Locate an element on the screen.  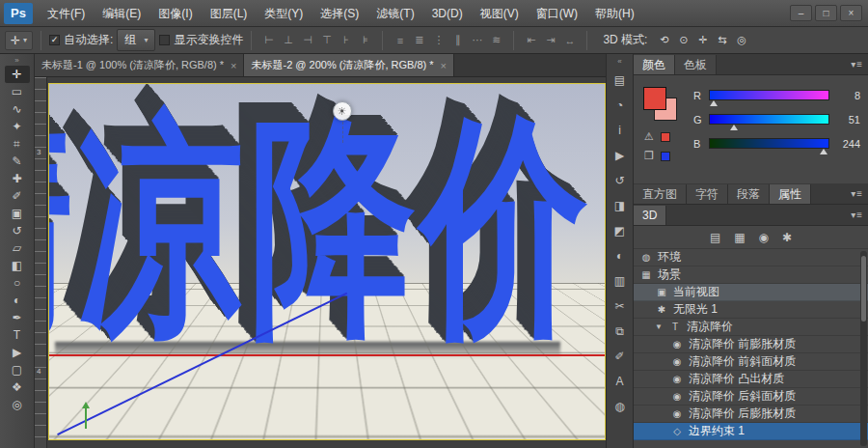
3d-axis-green is located at coordinates (86, 417).